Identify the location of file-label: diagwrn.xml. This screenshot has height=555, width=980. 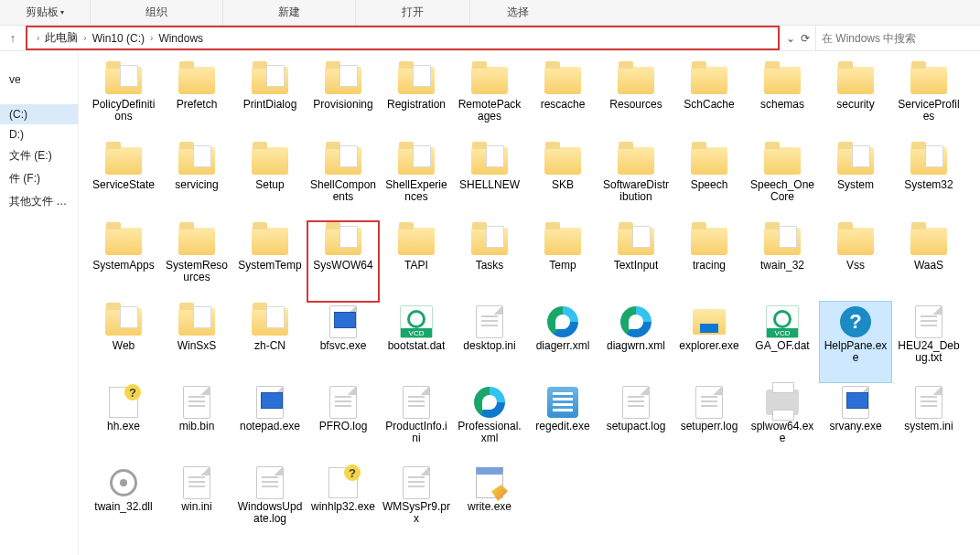
(636, 346).